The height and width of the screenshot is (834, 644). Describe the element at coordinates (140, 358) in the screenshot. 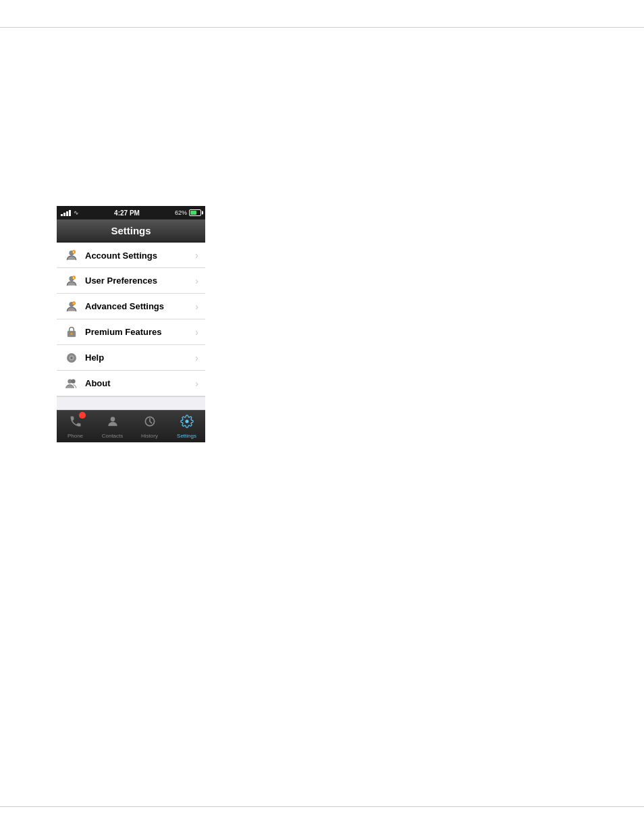

I see `menu-label-help: Help` at that location.